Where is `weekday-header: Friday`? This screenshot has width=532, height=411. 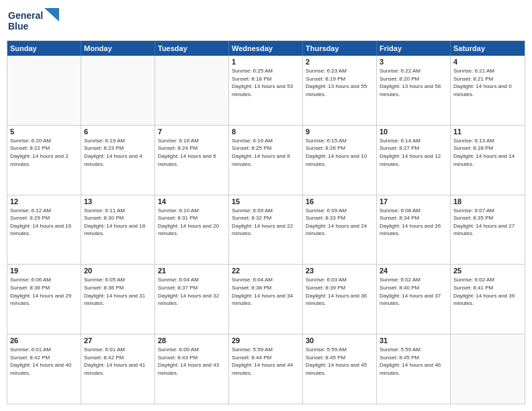 weekday-header: Friday is located at coordinates (414, 48).